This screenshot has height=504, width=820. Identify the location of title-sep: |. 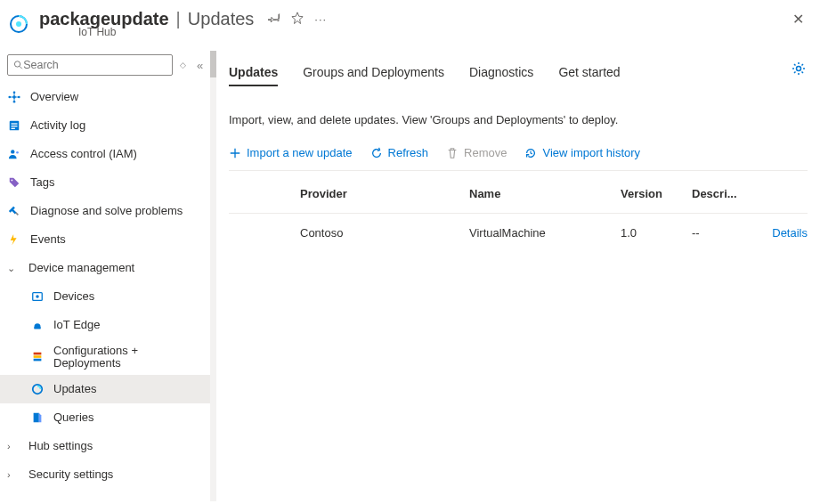
(178, 20).